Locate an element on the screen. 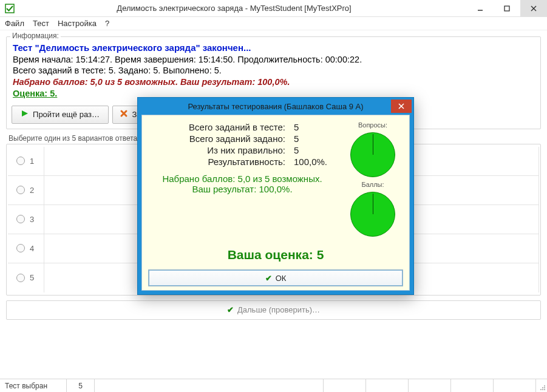 This screenshot has width=547, height=392. option-num: 3 is located at coordinates (32, 220).